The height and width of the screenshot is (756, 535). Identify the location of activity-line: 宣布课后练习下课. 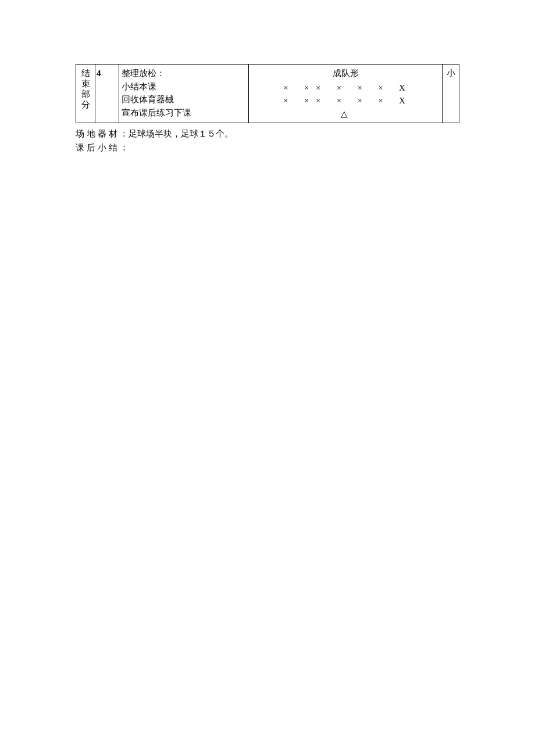
(184, 113).